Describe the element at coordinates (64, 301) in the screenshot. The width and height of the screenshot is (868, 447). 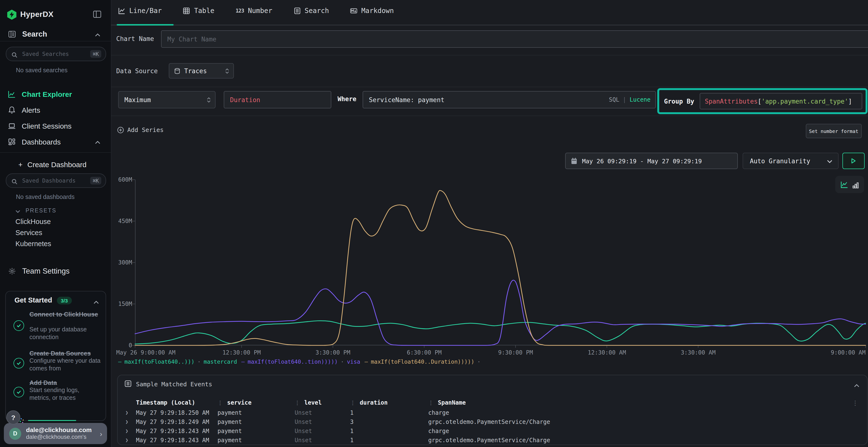
I see `get-started-progress-badge: 3/3` at that location.